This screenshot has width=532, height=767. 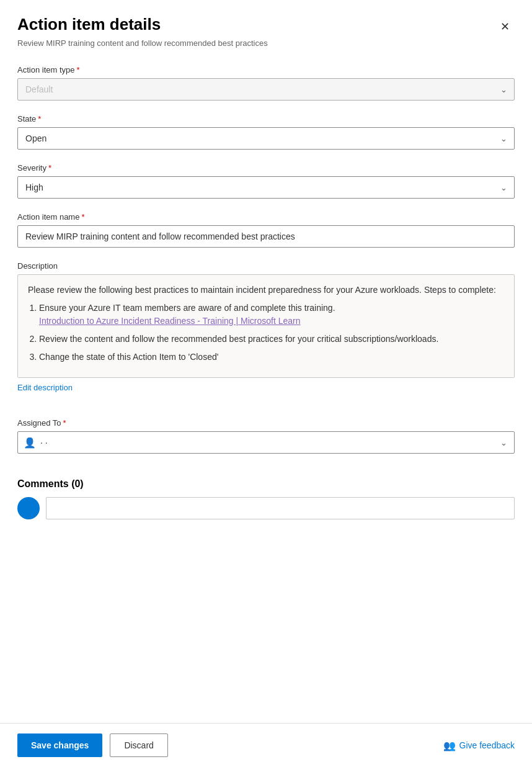 I want to click on person-icon: 👤, so click(x=30, y=443).